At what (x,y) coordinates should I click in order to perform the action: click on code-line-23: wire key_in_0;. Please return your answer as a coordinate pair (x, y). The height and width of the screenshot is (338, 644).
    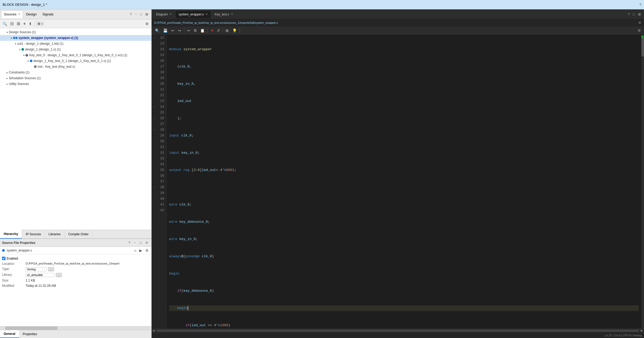
    Looking at the image, I should click on (404, 239).